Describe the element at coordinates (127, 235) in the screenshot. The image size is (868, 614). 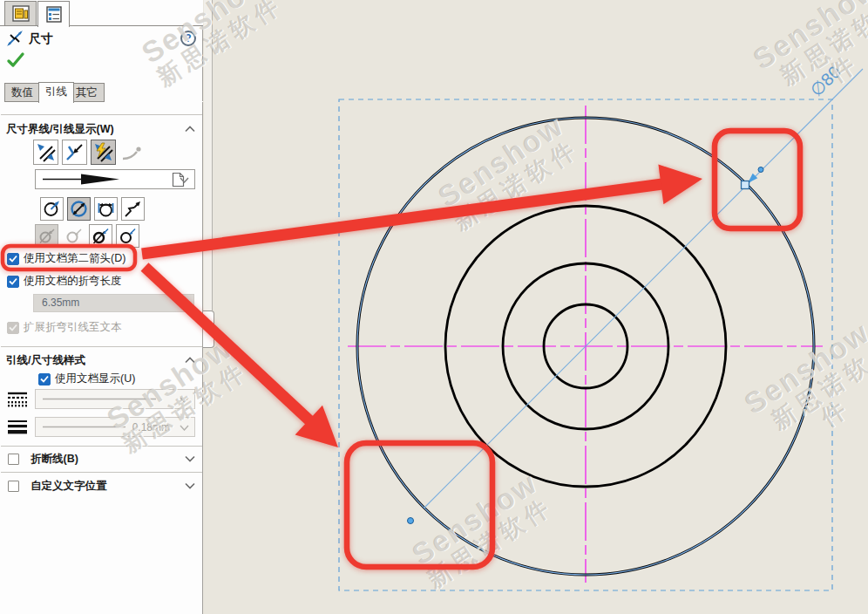
I see `diameter-thin-arrow-icon` at that location.